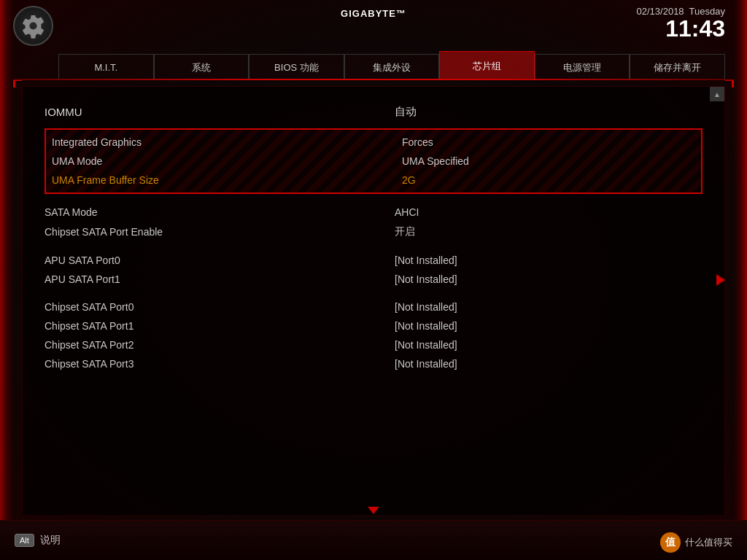 Image resolution: width=747 pixels, height=560 pixels. Describe the element at coordinates (374, 345) in the screenshot. I see `chipset-sata-port2-row: Chipset SATA Port2 [Not Installed]` at that location.